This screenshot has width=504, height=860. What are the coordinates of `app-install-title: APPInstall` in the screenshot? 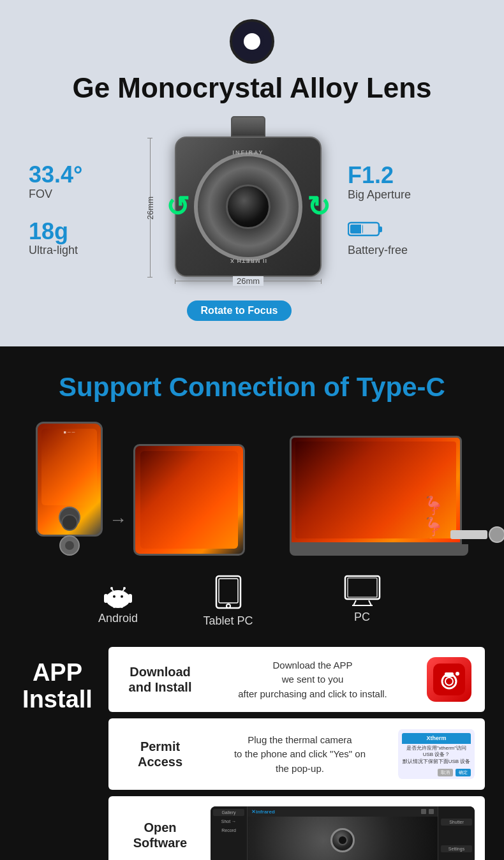 It's located at (57, 680).